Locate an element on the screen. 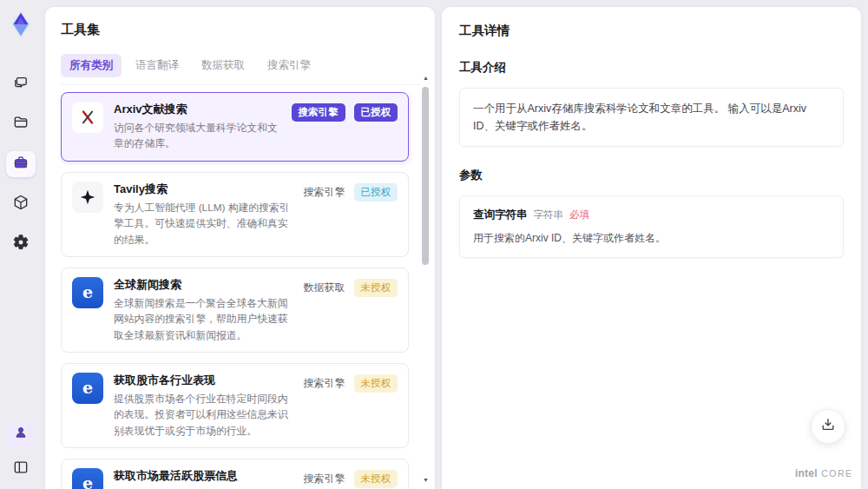 The height and width of the screenshot is (489, 868). tool-card-description: 专为人工智能代理 (LLM) 构建的搜索引擎工具。可快速提供实时、准确和真实的结… is located at coordinates (203, 224).